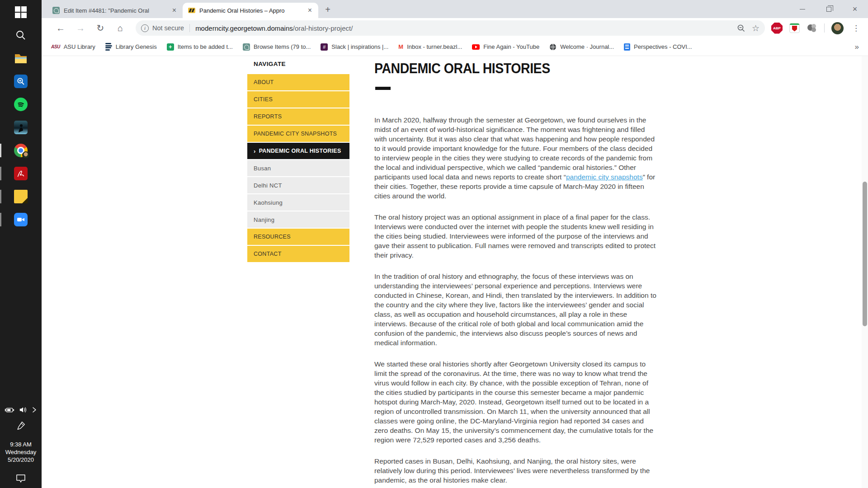 This screenshot has height=488, width=868. I want to click on start-button, so click(21, 12).